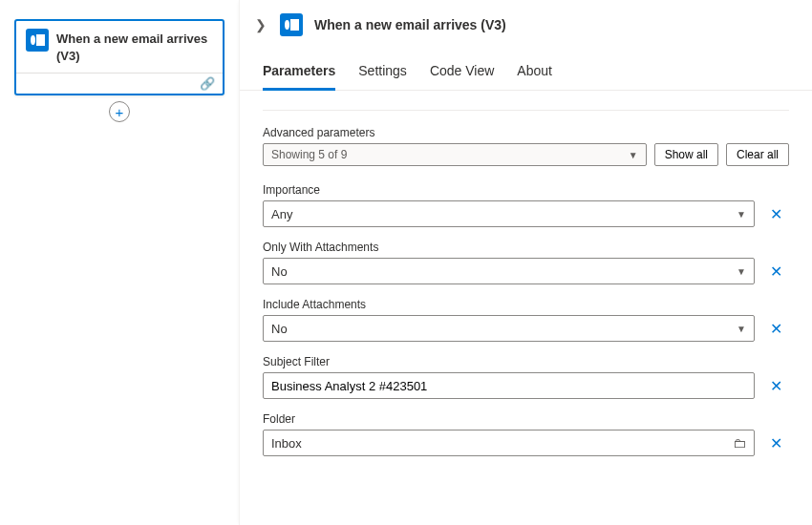 This screenshot has height=525, width=812. I want to click on trigger-card-footer: 🔗, so click(119, 83).